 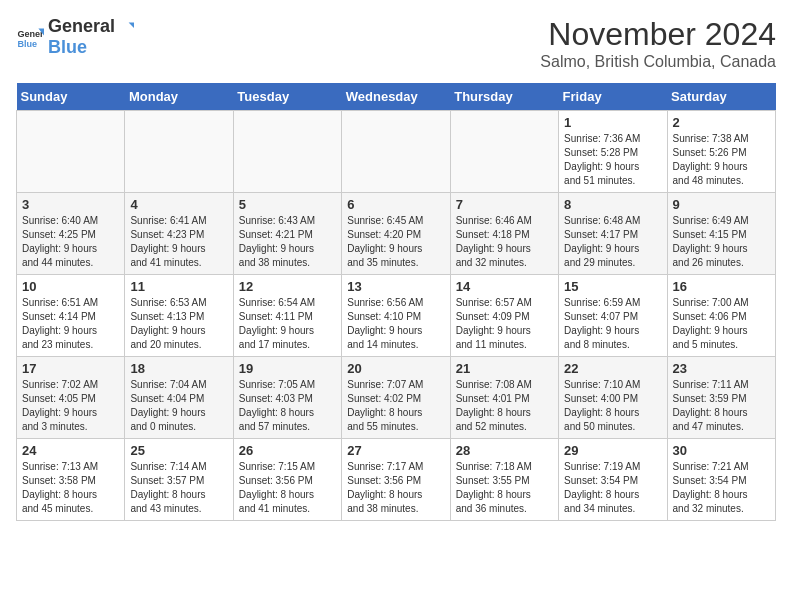 I want to click on header: General Blue General Blue November 2024 …, so click(x=396, y=44).